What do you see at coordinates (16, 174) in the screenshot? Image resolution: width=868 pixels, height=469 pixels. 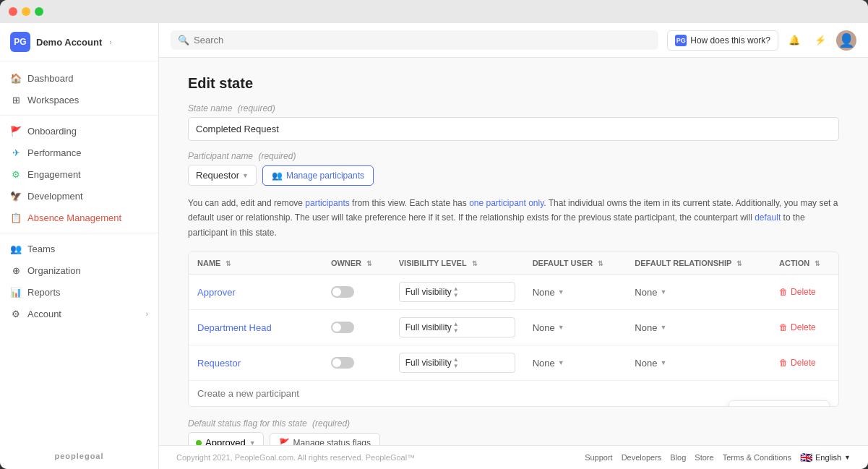 I see `engagement-icon: ⚙` at bounding box center [16, 174].